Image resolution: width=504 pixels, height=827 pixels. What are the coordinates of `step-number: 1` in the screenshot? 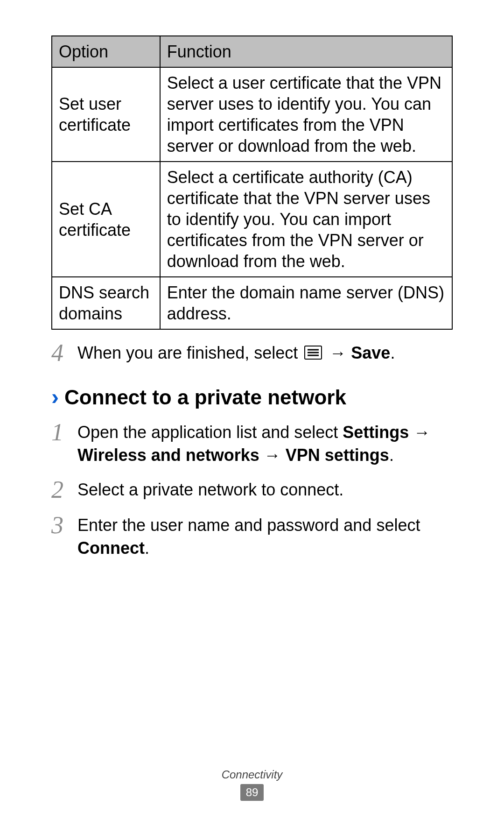 It's located at (64, 432).